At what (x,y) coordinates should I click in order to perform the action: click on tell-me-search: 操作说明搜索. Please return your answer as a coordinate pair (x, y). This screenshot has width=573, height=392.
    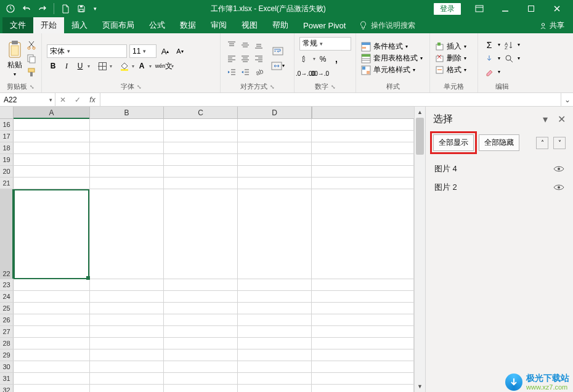
    Looking at the image, I should click on (387, 25).